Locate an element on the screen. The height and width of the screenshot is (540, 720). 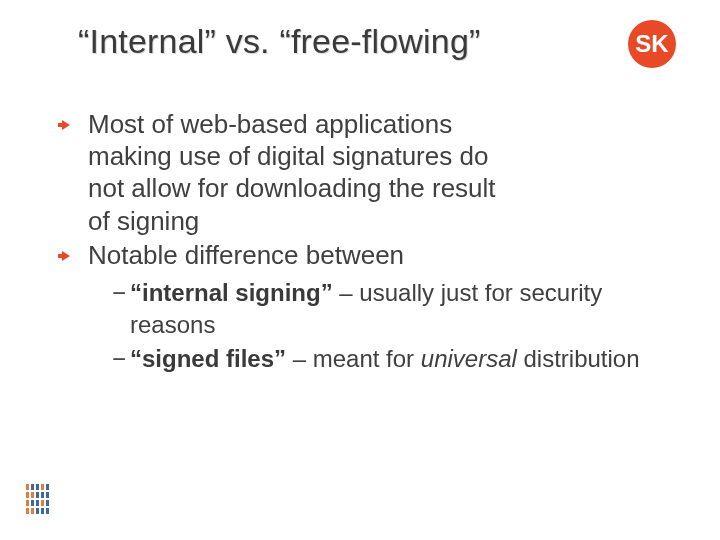
sub-ital: universal is located at coordinates (469, 358).